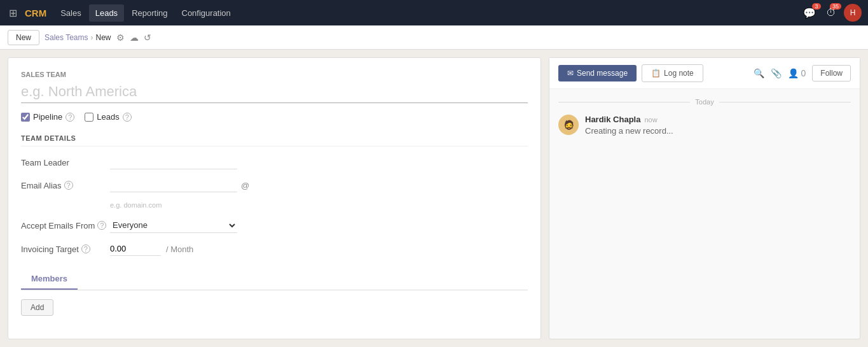 This screenshot has width=868, height=347. What do you see at coordinates (673, 73) in the screenshot?
I see `log-note-button: 📋 Log note` at bounding box center [673, 73].